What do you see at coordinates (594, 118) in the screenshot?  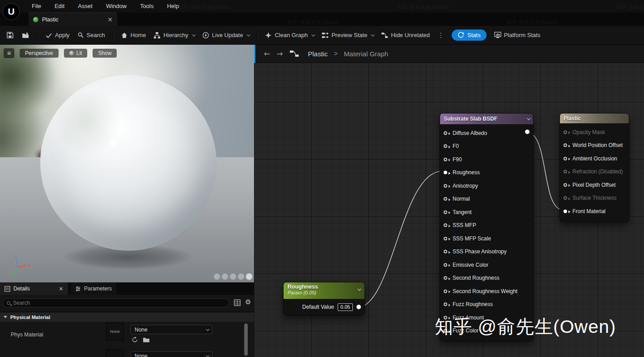 I see `node-header: Plastic` at bounding box center [594, 118].